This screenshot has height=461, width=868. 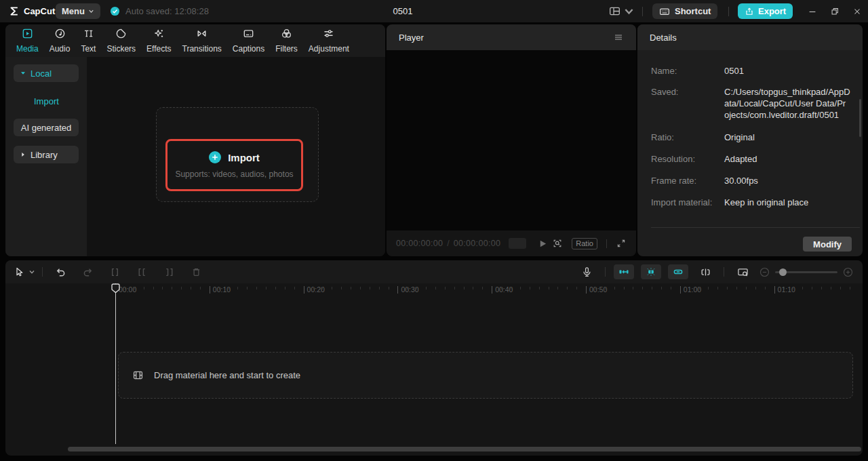 I want to click on link-clips-toggle, so click(x=678, y=272).